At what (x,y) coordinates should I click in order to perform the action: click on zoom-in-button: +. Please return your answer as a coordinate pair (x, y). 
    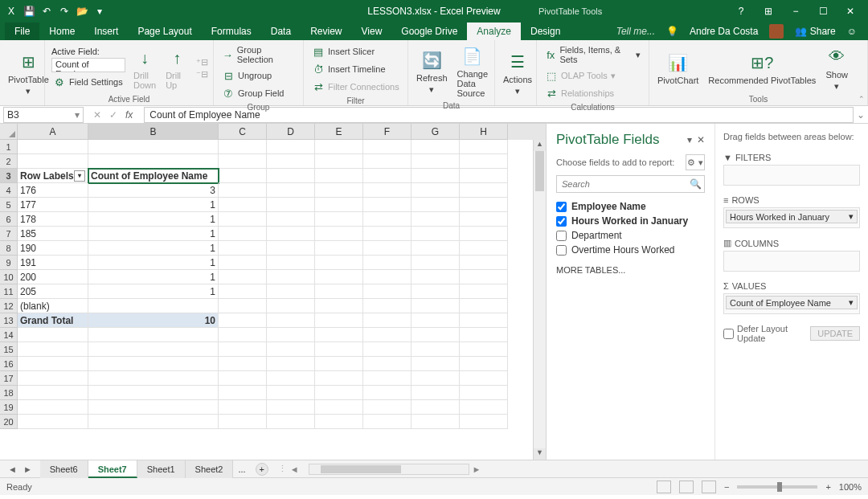
    Looking at the image, I should click on (828, 487).